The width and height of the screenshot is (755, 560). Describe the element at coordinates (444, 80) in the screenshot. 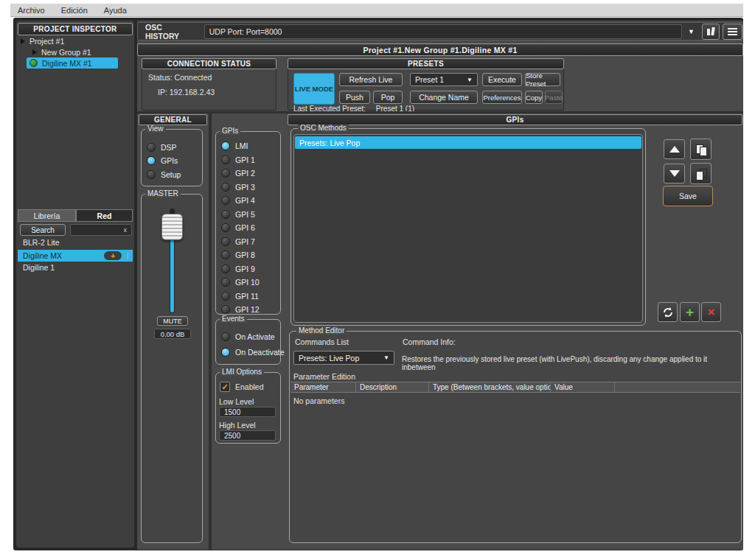

I see `preset-select: Preset 1 ▼` at that location.